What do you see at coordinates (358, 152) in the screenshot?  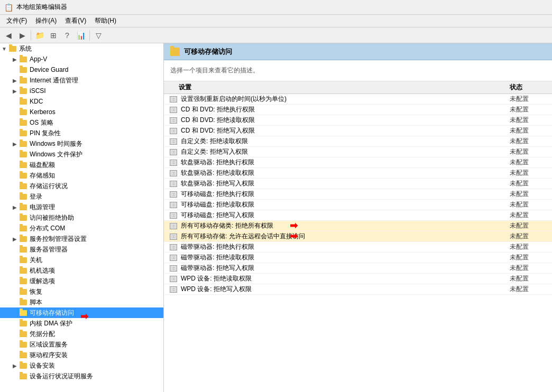 I see `content-row-6: 自定义类: 拒绝写入权限未配置` at bounding box center [358, 152].